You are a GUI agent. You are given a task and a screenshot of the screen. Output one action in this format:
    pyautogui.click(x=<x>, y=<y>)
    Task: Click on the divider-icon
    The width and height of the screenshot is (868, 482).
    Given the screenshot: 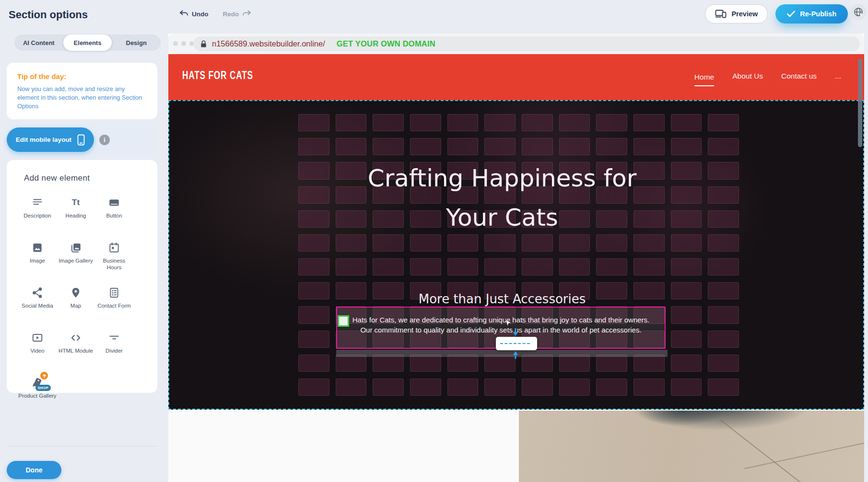 What is the action you would take?
    pyautogui.click(x=114, y=338)
    